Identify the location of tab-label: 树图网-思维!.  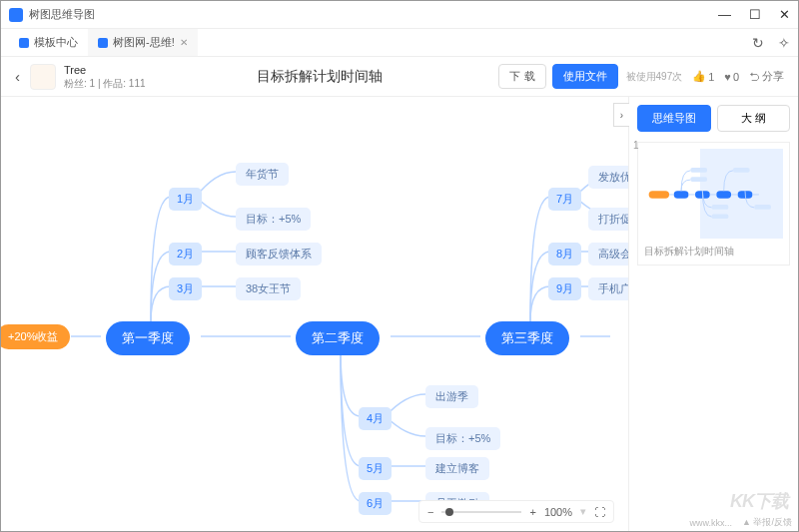
(144, 42).